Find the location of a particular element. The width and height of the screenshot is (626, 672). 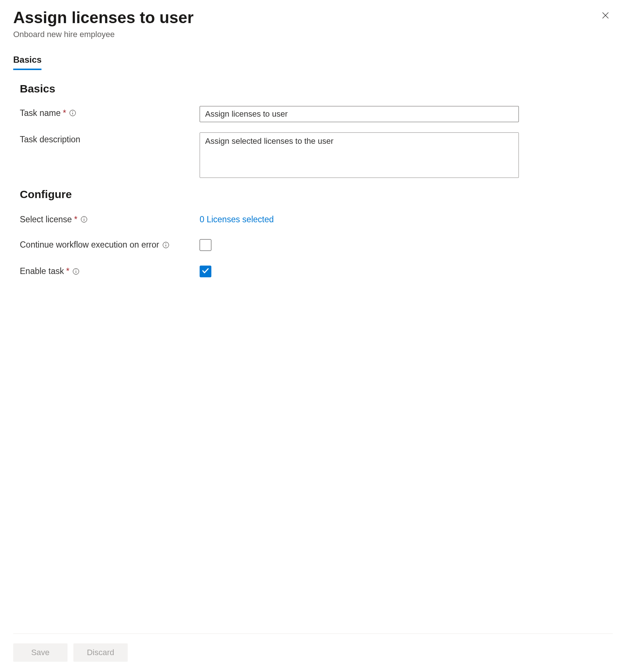

configure-section-heading: Configure is located at coordinates (316, 194).